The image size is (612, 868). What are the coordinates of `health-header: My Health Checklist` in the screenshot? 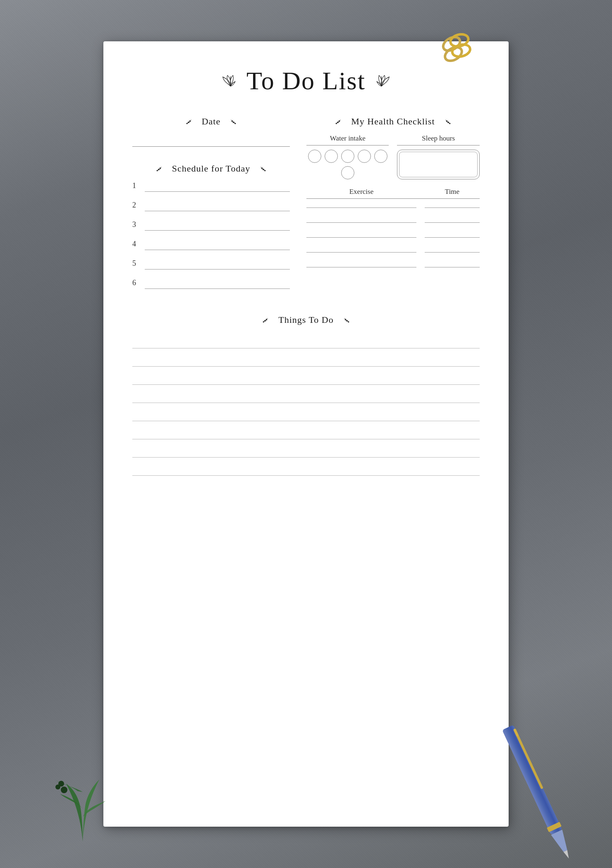 It's located at (393, 122).